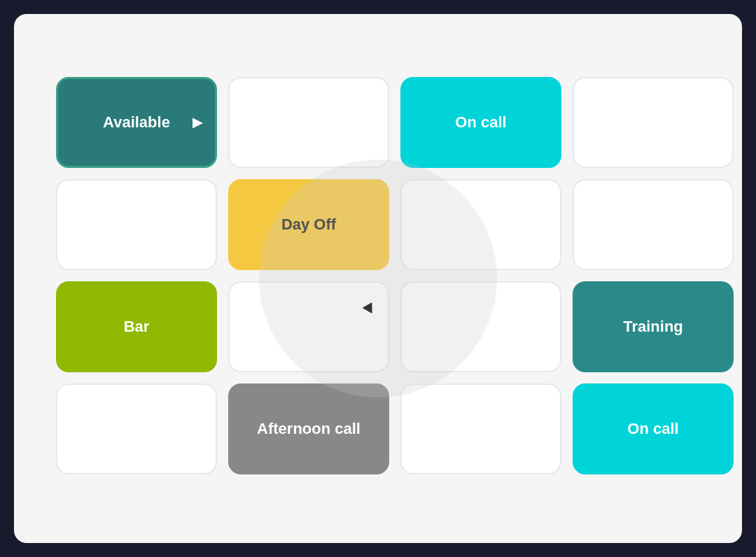  What do you see at coordinates (480, 122) in the screenshot?
I see `on-call-top-label: On call` at bounding box center [480, 122].